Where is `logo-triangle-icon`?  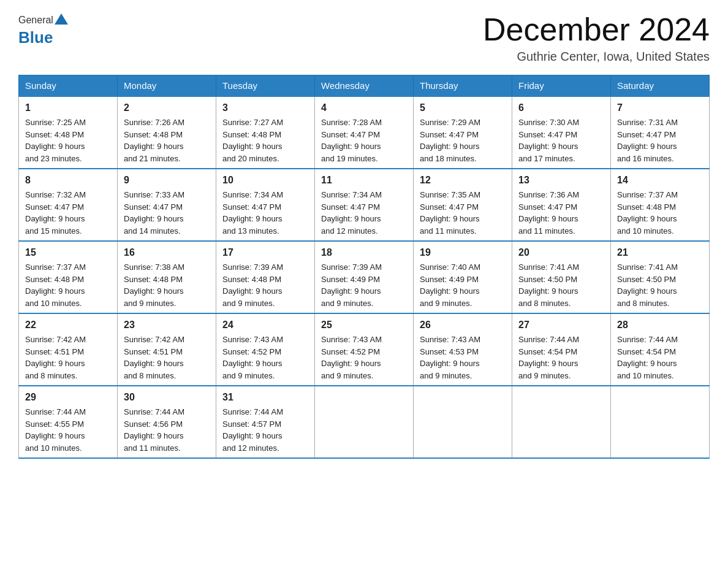 logo-triangle-icon is located at coordinates (61, 19).